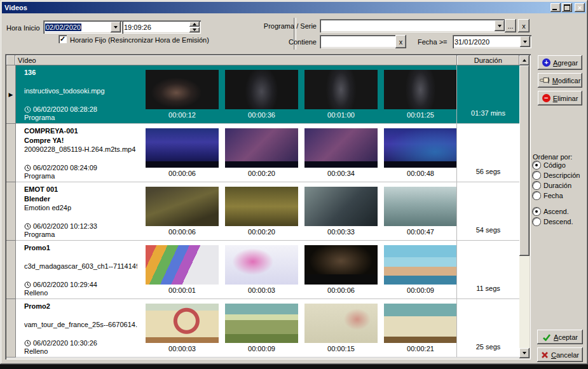 The height and width of the screenshot is (369, 588). Describe the element at coordinates (81, 306) in the screenshot. I see `video-code: Promo2` at that location.